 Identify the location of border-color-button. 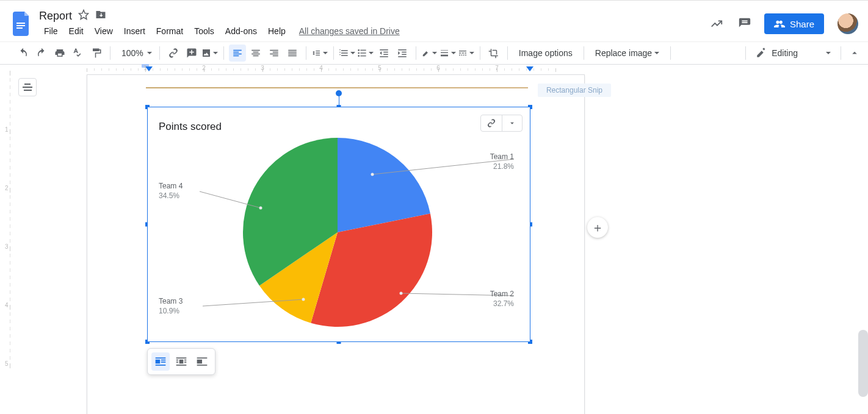
(430, 53).